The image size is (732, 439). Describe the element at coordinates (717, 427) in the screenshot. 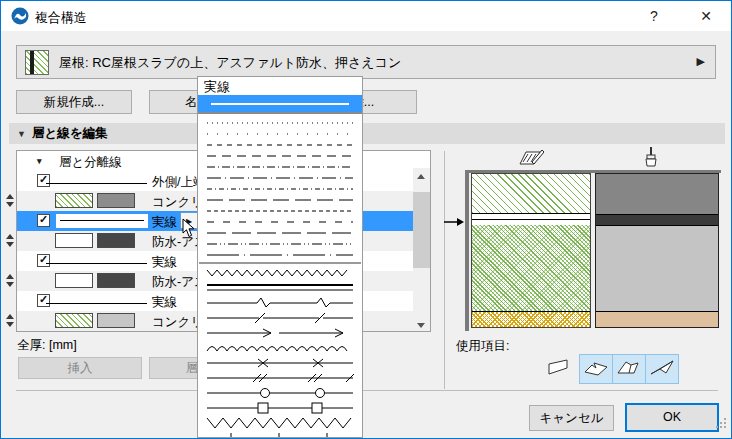

I see `resize-grip` at that location.